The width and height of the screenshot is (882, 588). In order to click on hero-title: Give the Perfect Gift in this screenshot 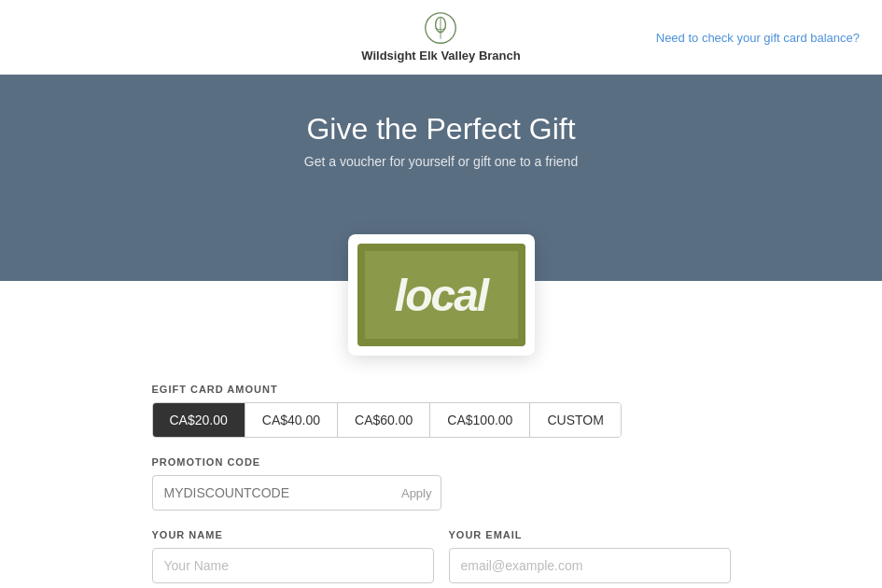, I will do `click(441, 129)`.